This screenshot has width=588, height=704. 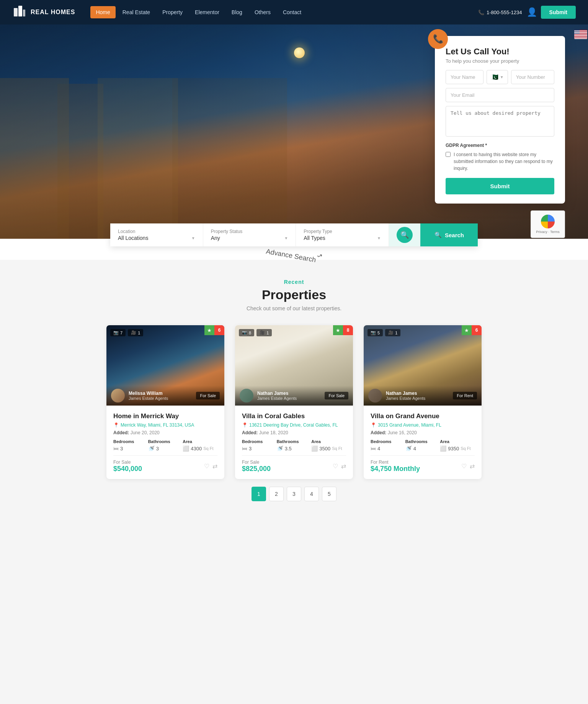 I want to click on location-pin-icon-2: 📍, so click(x=245, y=425).